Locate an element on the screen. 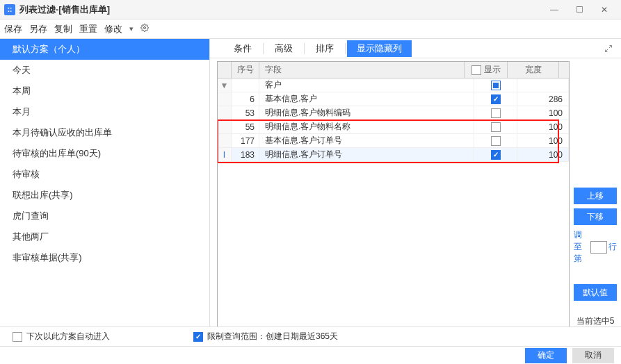 Image resolution: width=621 pixels, height=364 pixels. tab-show-hide-columns: 显示隐藏列 is located at coordinates (380, 49).